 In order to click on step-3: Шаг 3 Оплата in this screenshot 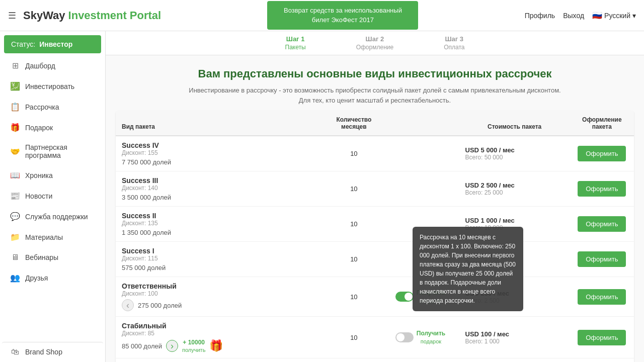, I will do `click(454, 43)`.